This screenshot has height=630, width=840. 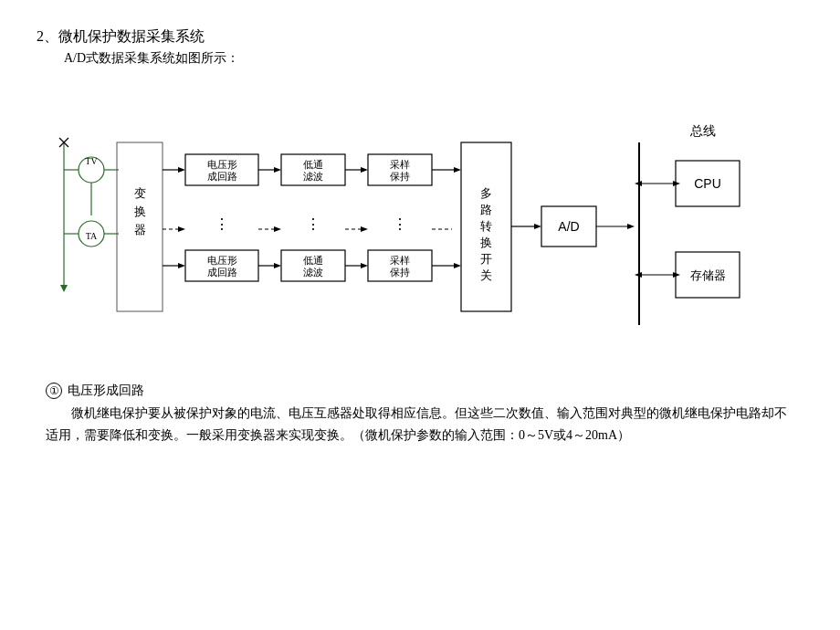 I want to click on svg-text: TV, so click(x=91, y=161).